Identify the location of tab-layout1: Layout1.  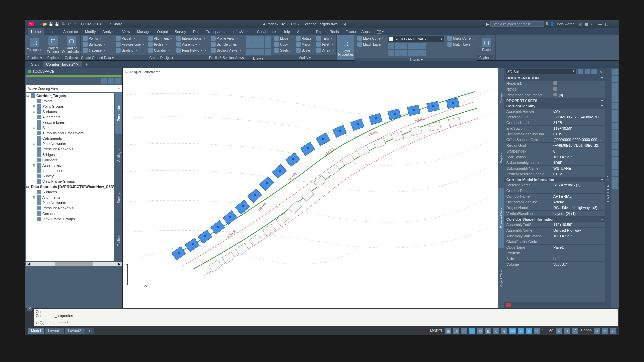
(54, 331).